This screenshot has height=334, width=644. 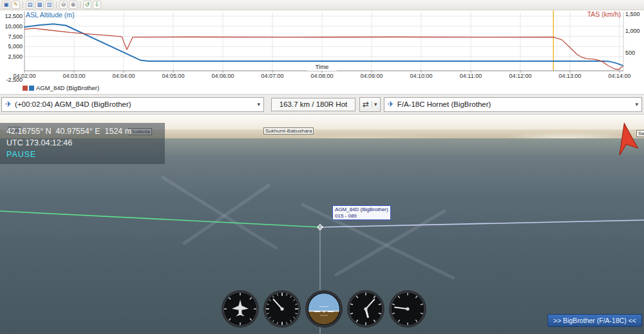 What do you see at coordinates (471, 76) in the screenshot?
I see `svg-text: 04:11:00` at bounding box center [471, 76].